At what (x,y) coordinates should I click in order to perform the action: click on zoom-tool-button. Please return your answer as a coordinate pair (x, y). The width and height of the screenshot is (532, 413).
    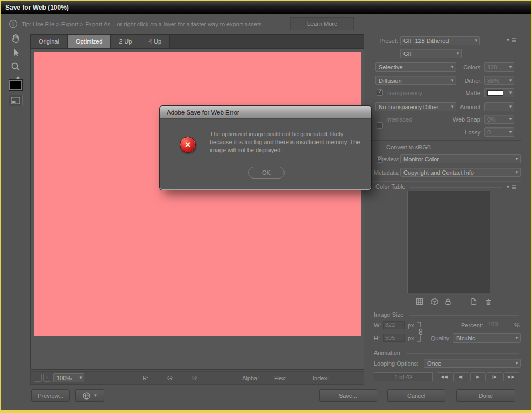
    Looking at the image, I should click on (16, 67).